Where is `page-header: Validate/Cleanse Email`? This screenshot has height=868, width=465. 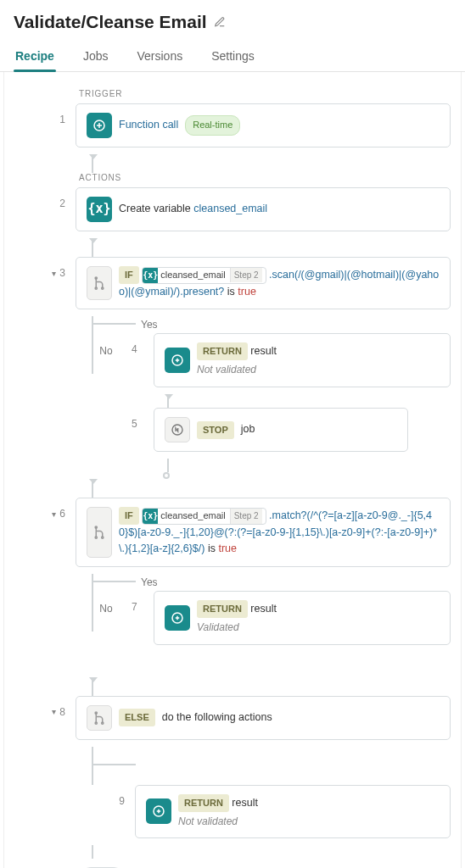 page-header: Validate/Cleanse Email is located at coordinates (232, 19).